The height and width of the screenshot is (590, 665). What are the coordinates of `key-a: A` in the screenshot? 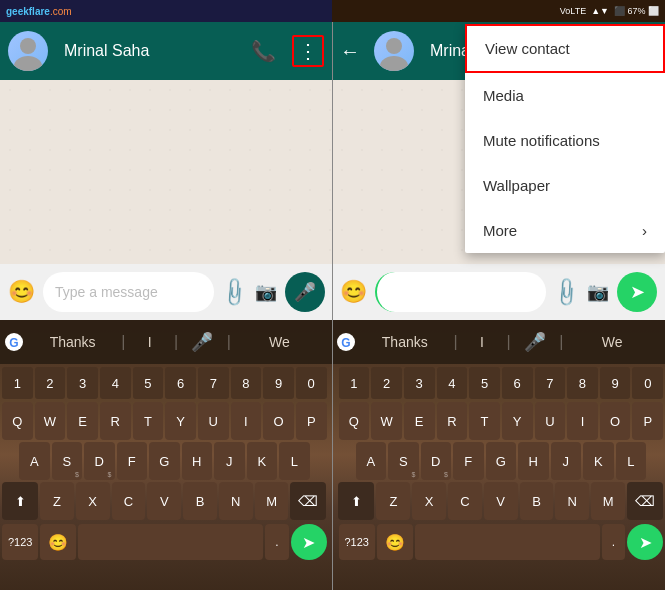 It's located at (34, 461).